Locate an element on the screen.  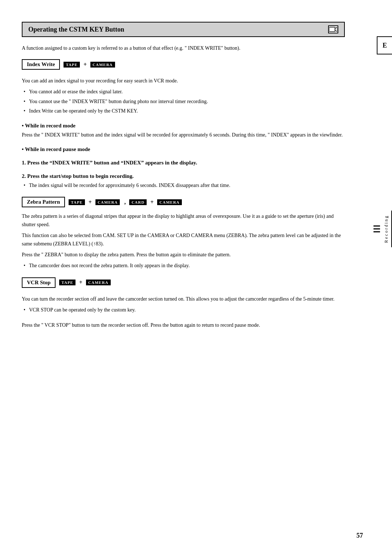
numbered-1-text: 1. Press the “INDEX WRITE” button and “I… is located at coordinates (183, 163).